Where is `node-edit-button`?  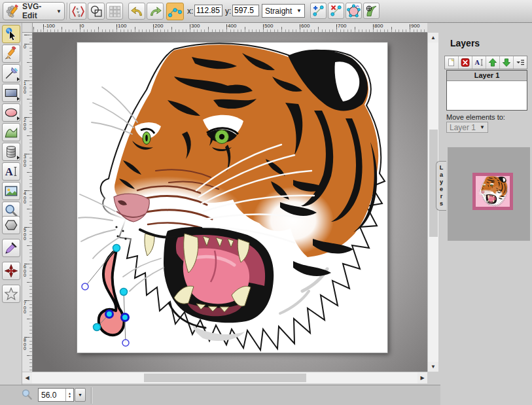
node-edit-button is located at coordinates (175, 12).